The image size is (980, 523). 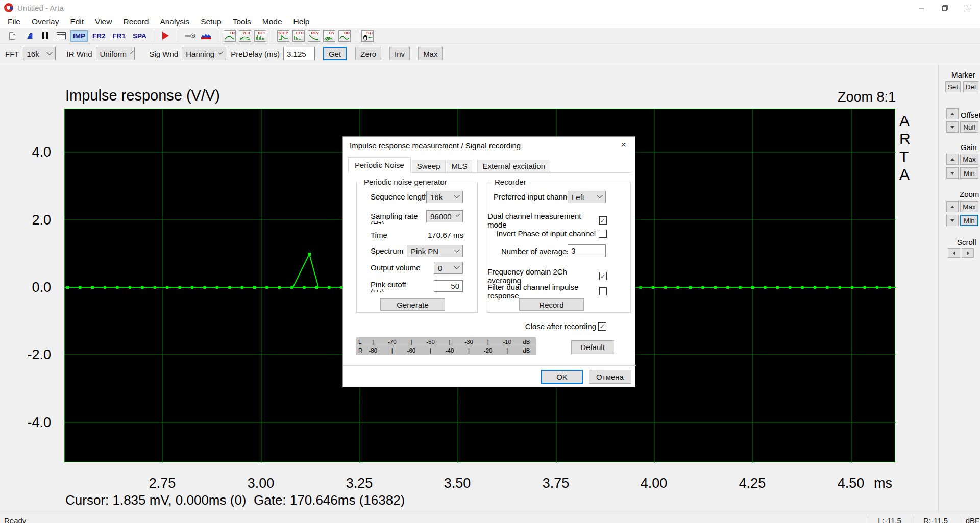 I want to click on zoom-up-button, so click(x=952, y=207).